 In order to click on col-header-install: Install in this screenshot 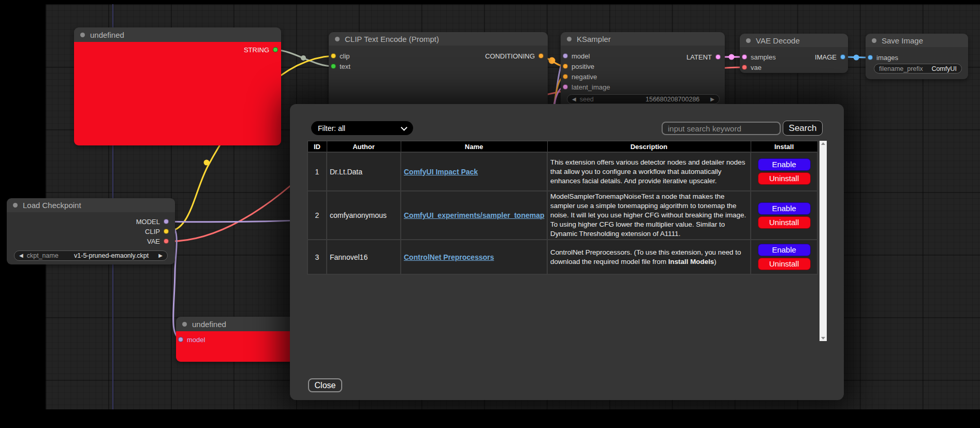, I will do `click(784, 147)`.